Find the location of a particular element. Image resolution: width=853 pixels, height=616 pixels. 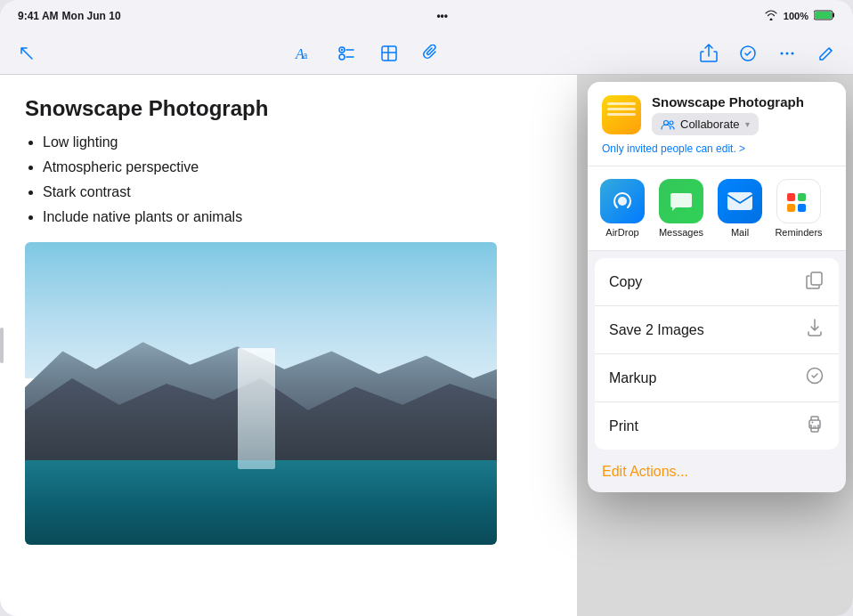

markup-action-icon is located at coordinates (815, 377).